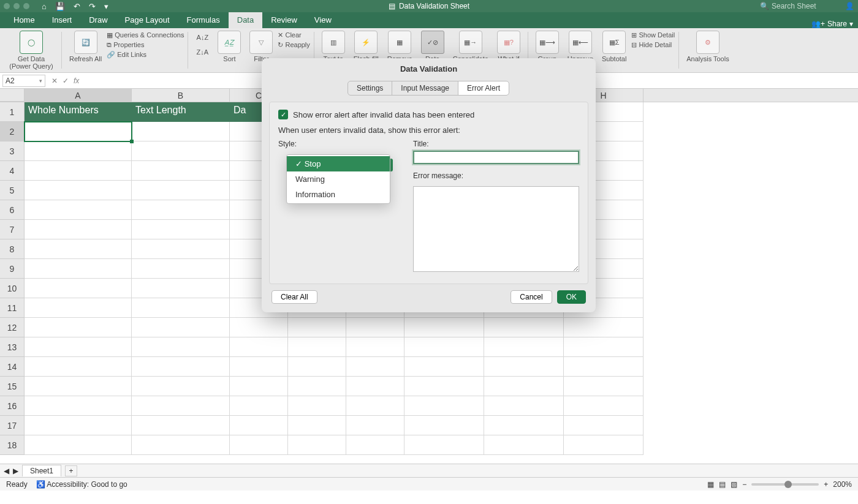 The width and height of the screenshot is (858, 504). What do you see at coordinates (12, 171) in the screenshot?
I see `row-header-4: 4` at bounding box center [12, 171].